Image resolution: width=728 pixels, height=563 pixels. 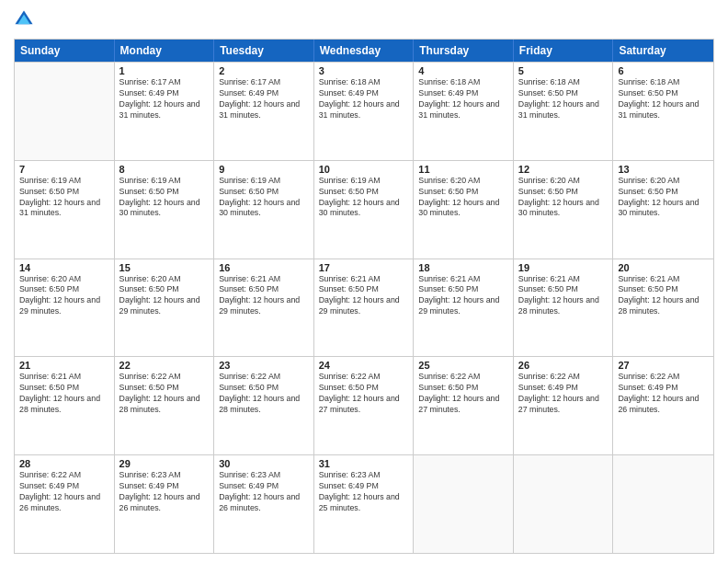 I want to click on day-number: 8, so click(x=165, y=169).